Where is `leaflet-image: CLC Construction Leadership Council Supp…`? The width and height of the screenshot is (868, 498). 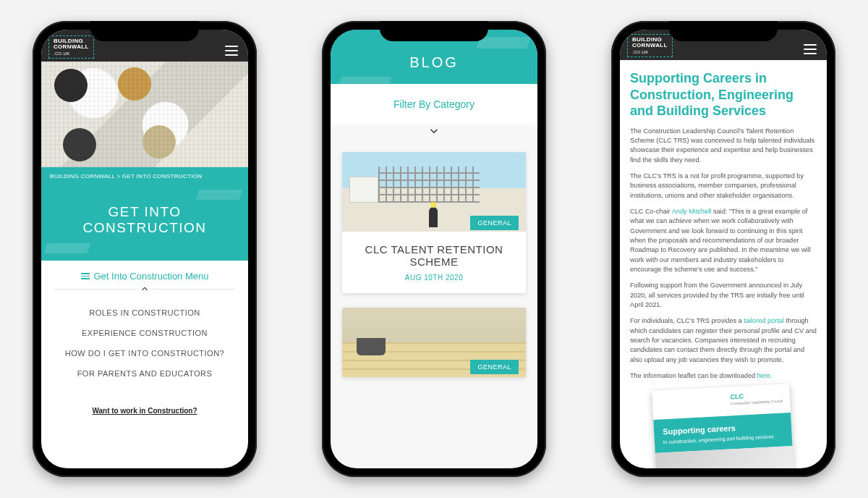 leaflet-image: CLC Construction Leadership Council Supp… is located at coordinates (723, 426).